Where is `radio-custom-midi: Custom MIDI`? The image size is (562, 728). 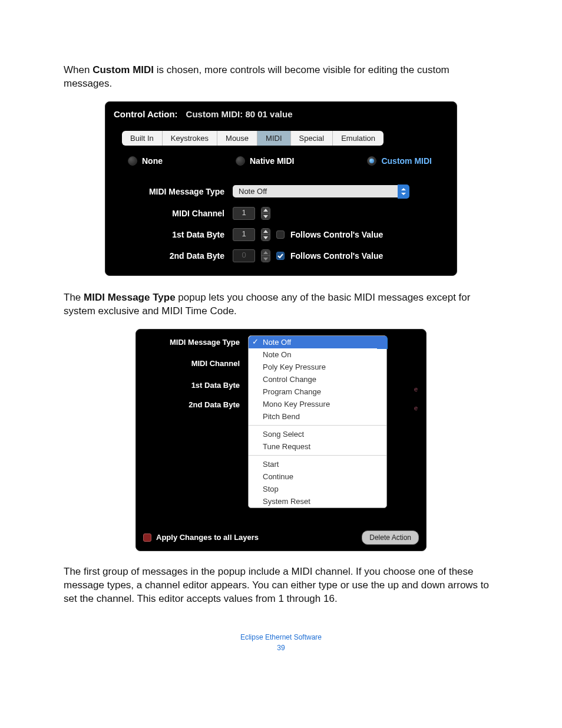
radio-custom-midi: Custom MIDI is located at coordinates (399, 161).